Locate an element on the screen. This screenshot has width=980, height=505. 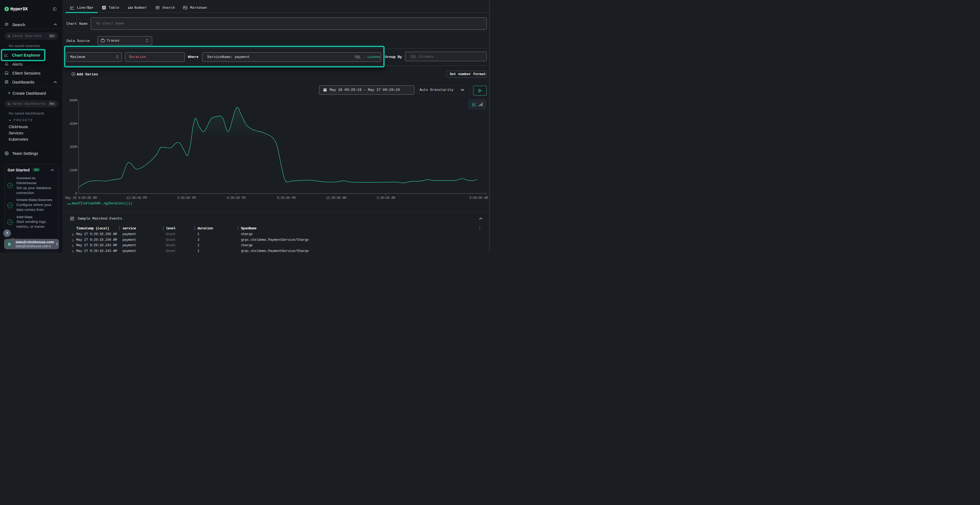
svg-text: 150M is located at coordinates (73, 170).